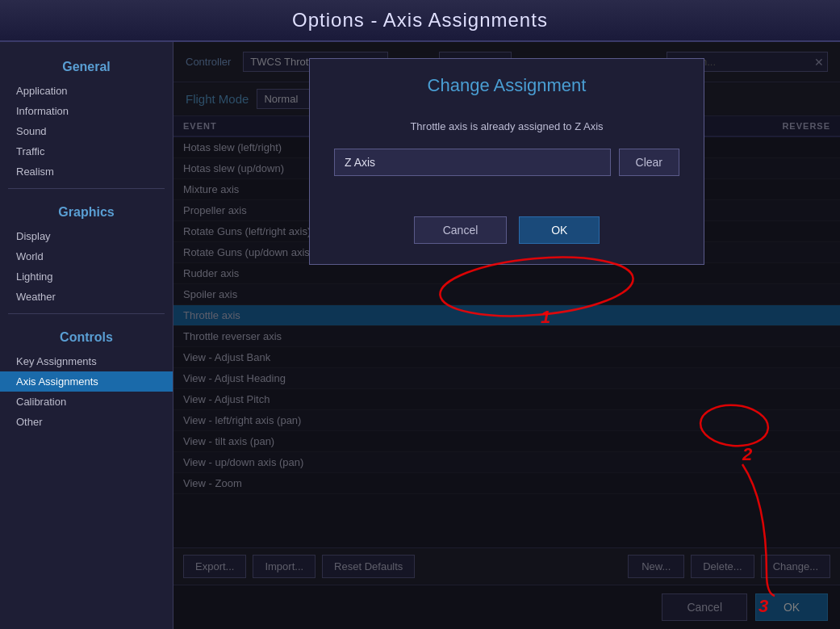  I want to click on sidebar-item-information: Information, so click(86, 111).